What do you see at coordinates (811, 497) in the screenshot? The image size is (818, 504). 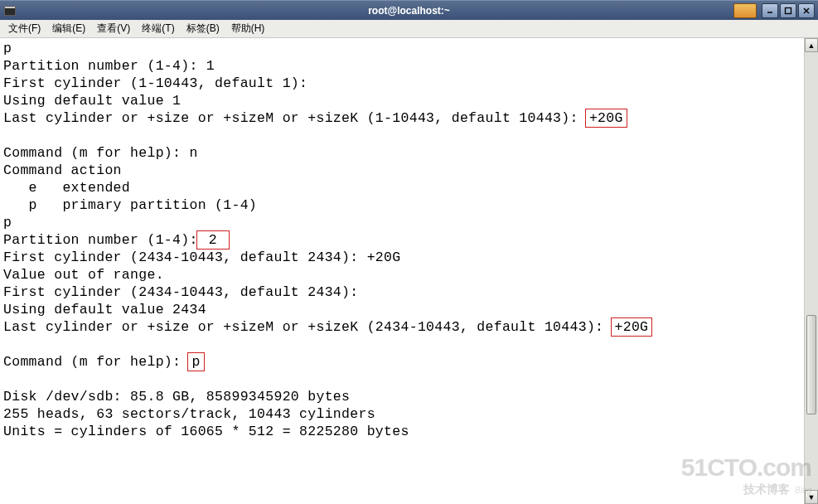 I see `scroll-down-button: ▼` at bounding box center [811, 497].